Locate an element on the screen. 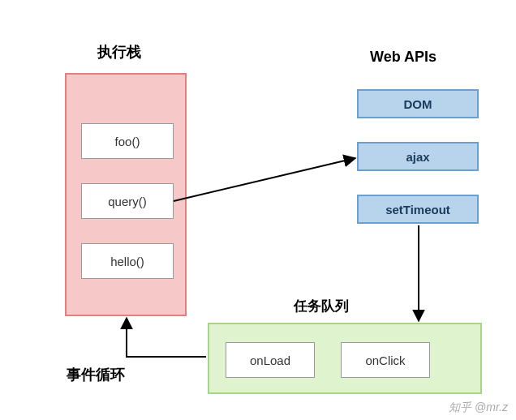  call-stack-box: foo() query() hello() is located at coordinates (126, 195).